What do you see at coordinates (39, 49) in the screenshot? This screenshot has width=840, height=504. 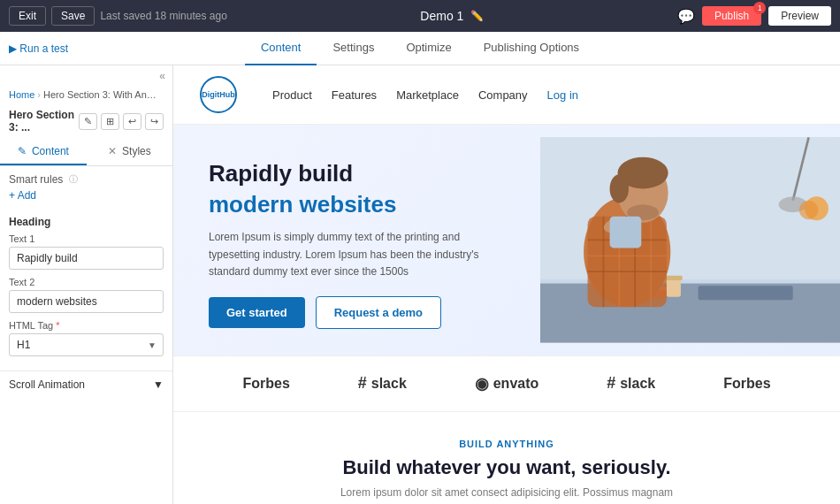 I see `run-test-link: ▶ Run a test` at bounding box center [39, 49].